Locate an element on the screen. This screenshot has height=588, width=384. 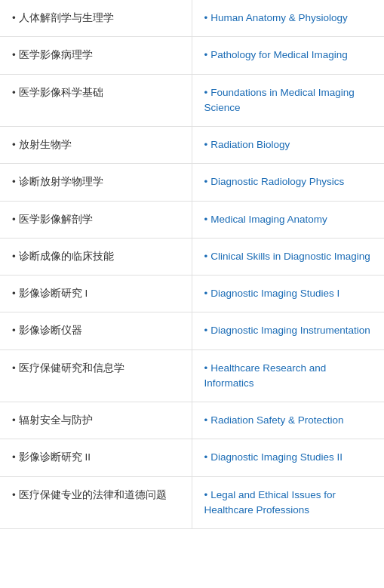
table-row: •影像诊断仪器•Diagnostic Imaging Instrumentati… is located at coordinates (192, 331).